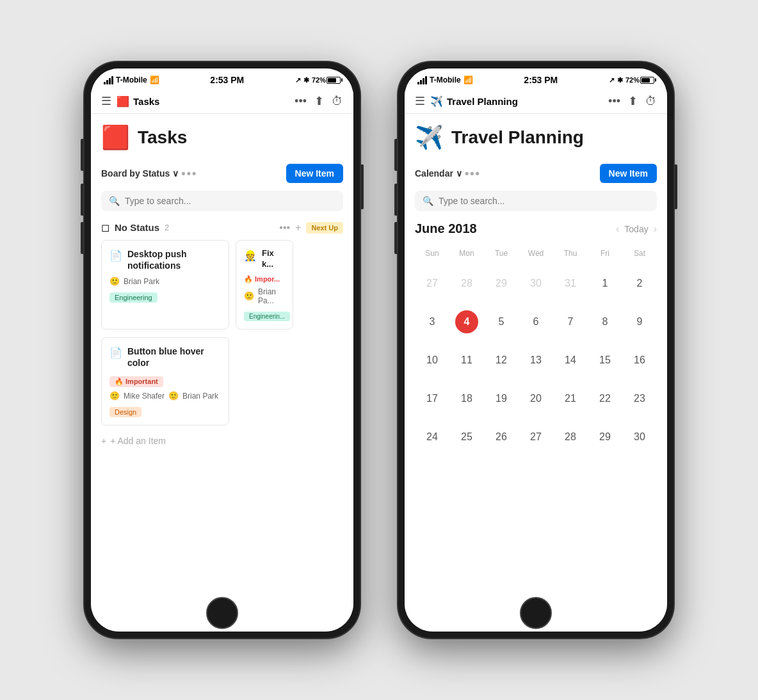 The height and width of the screenshot is (700, 758). Describe the element at coordinates (301, 101) in the screenshot. I see `more-dots-icon: •••` at that location.